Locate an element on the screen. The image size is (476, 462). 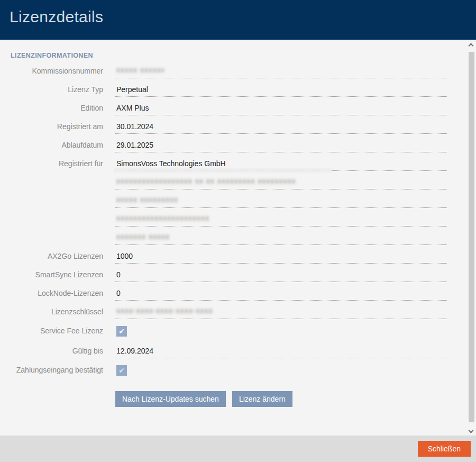
zahlungseingang-checkbox: ✔ is located at coordinates (122, 370).